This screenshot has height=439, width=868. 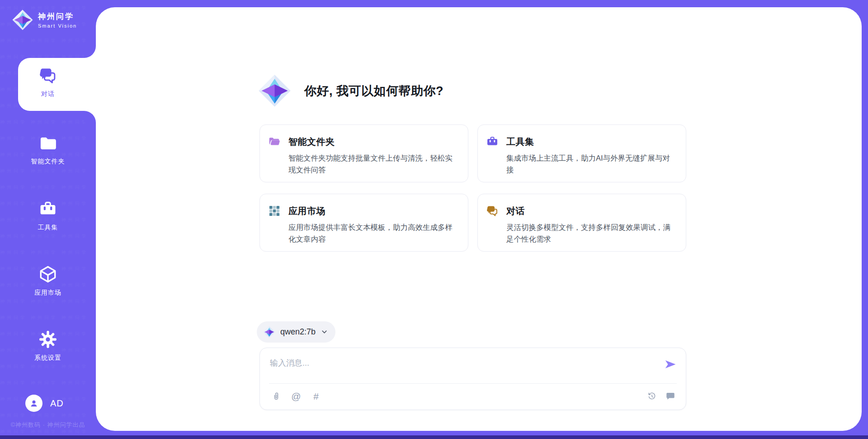 What do you see at coordinates (582, 153) in the screenshot?
I see `card-toolset: 工具集 集成市场上主流工具，助力AI与外界无缝扩展与对接` at bounding box center [582, 153].